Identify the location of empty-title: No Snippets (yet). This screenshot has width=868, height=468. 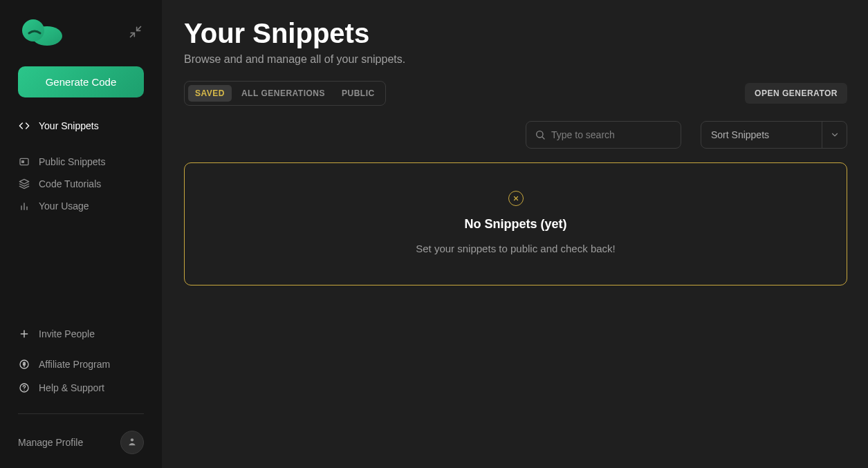
(515, 224).